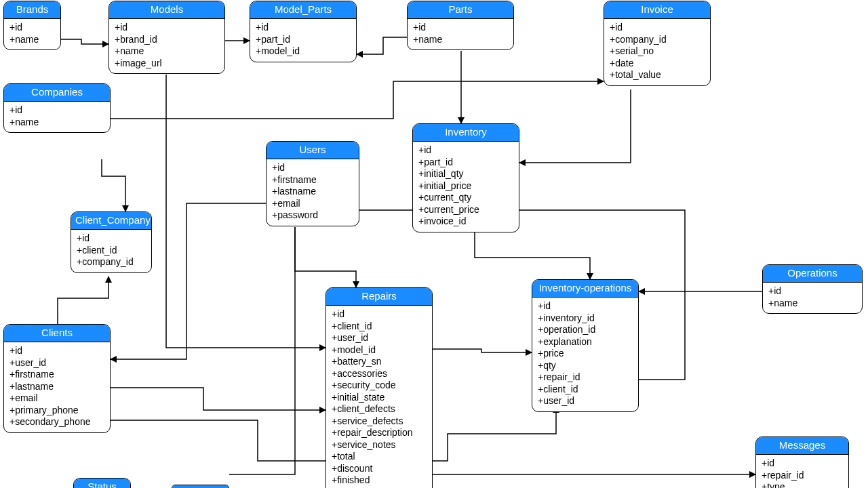  What do you see at coordinates (379, 433) in the screenshot?
I see `attribute: +repair_description` at bounding box center [379, 433].